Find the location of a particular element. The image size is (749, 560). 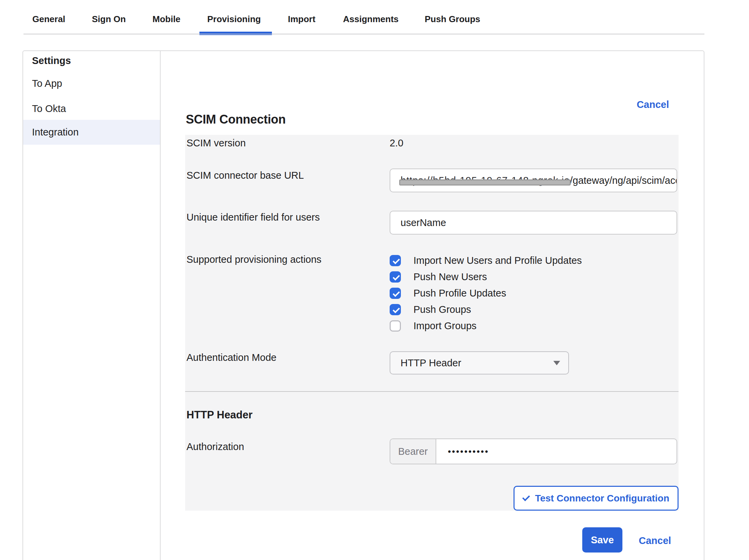

checkbox-label: Push Groups is located at coordinates (442, 309).